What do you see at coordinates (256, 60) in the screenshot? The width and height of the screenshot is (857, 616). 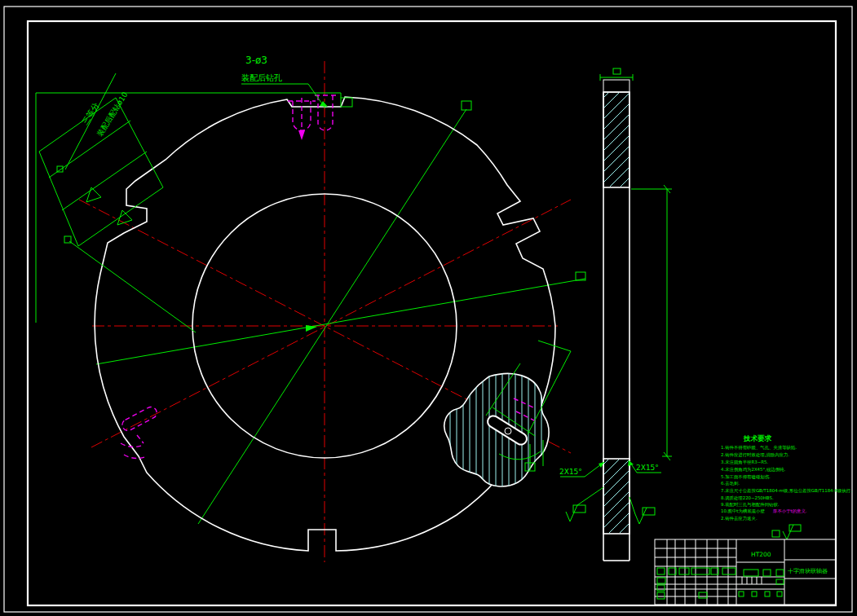 I see `hole-callout-line1: 3-ø3` at bounding box center [256, 60].